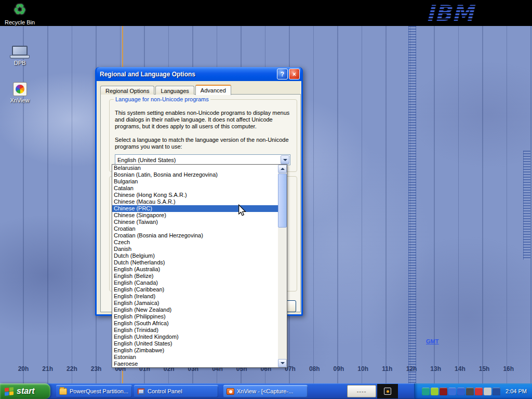 The width and height of the screenshot is (532, 399). What do you see at coordinates (266, 13) in the screenshot?
I see `top-black-band: IBM` at bounding box center [266, 13].